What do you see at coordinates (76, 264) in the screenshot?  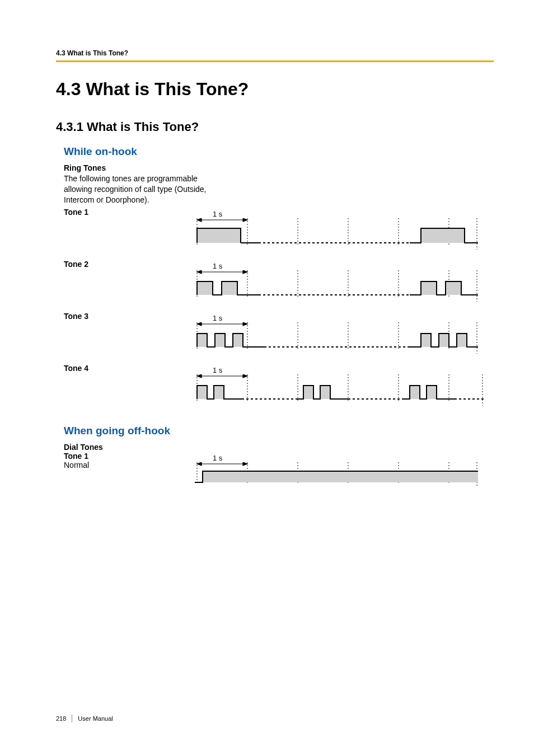 I see `tone2-label: Tone 2` at bounding box center [76, 264].